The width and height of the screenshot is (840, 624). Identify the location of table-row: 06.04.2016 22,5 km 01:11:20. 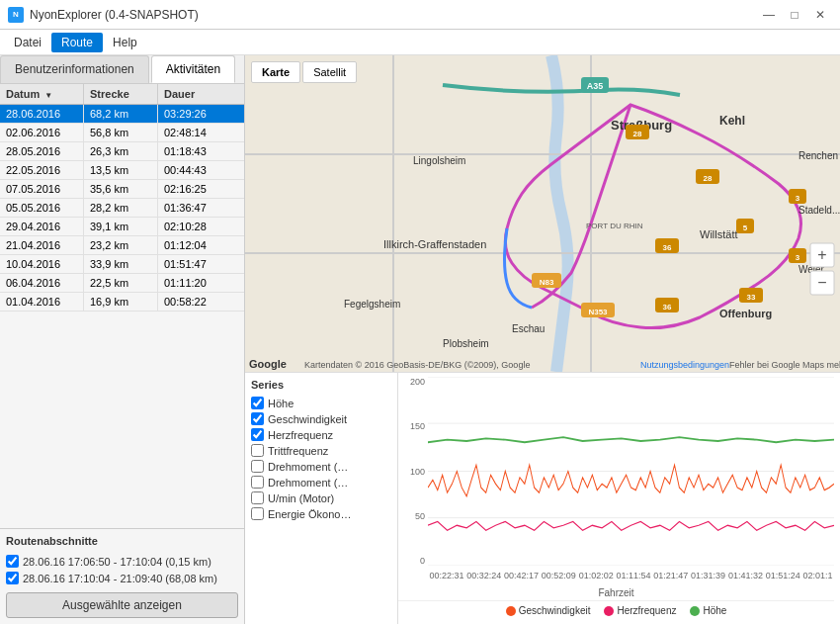
(123, 283).